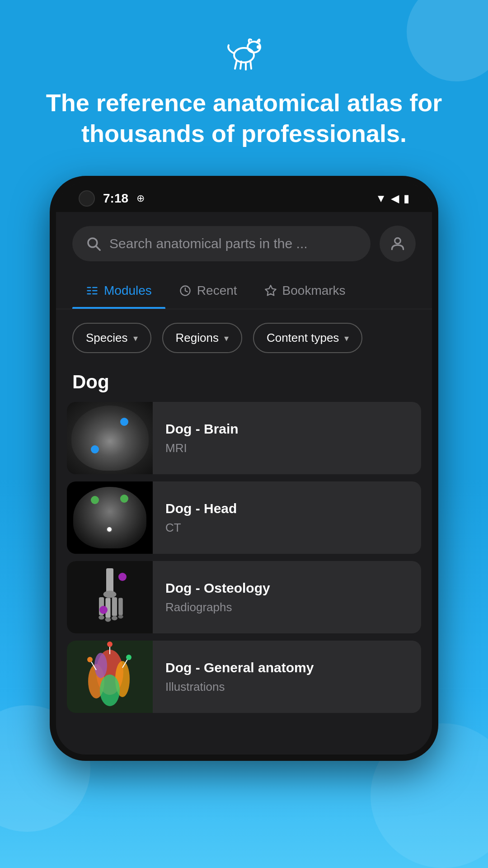 The width and height of the screenshot is (488, 868). I want to click on search-placeholder: Search anatomical parts in the ..., so click(209, 244).